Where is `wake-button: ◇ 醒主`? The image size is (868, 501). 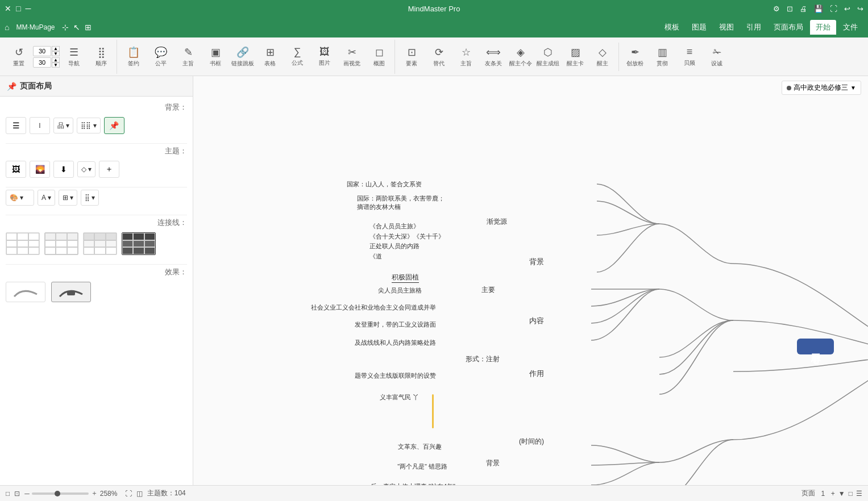
wake-button: ◇ 醒主 is located at coordinates (603, 57).